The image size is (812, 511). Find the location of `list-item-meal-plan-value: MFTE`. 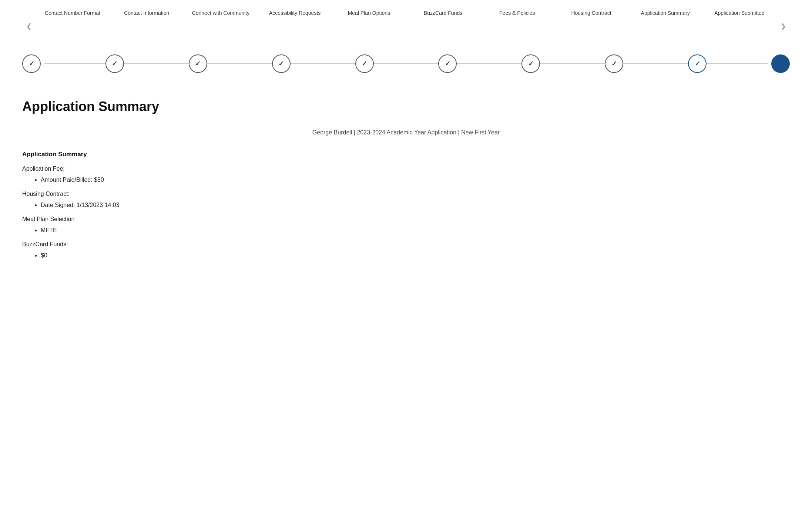

list-item-meal-plan-value: MFTE is located at coordinates (415, 230).